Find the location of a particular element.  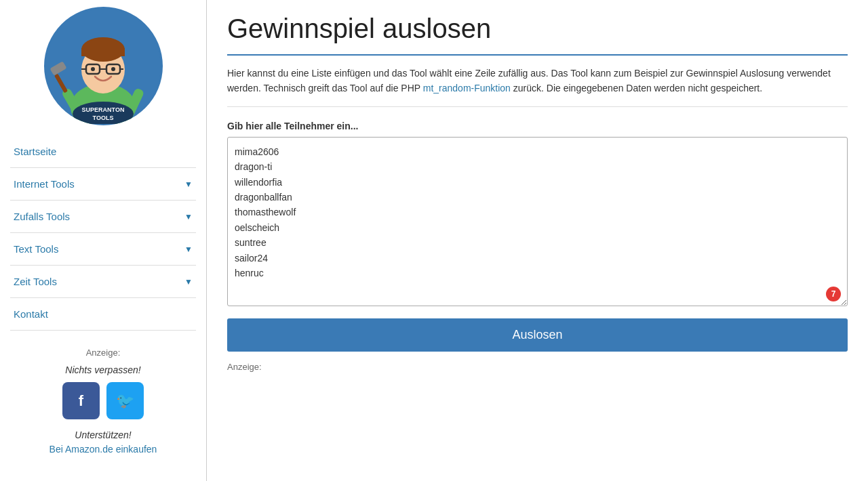

twitter-icon: 🐦 is located at coordinates (125, 401).